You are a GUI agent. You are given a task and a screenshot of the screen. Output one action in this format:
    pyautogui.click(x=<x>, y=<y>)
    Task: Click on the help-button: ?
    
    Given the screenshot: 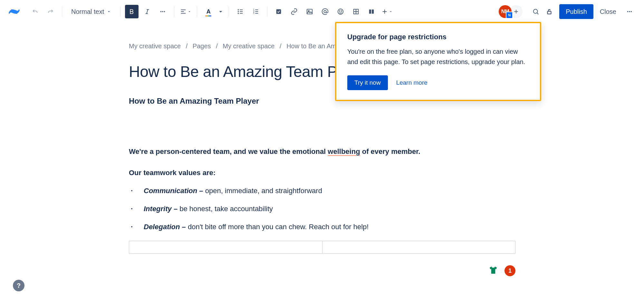 What is the action you would take?
    pyautogui.click(x=19, y=286)
    